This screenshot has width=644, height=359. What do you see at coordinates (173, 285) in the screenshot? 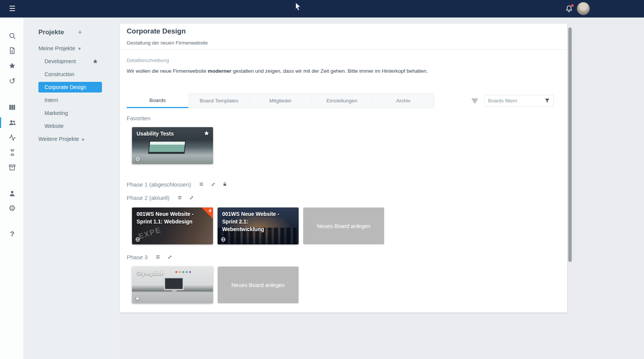
I see `board-card-styleguide: Styleguide` at bounding box center [173, 285].